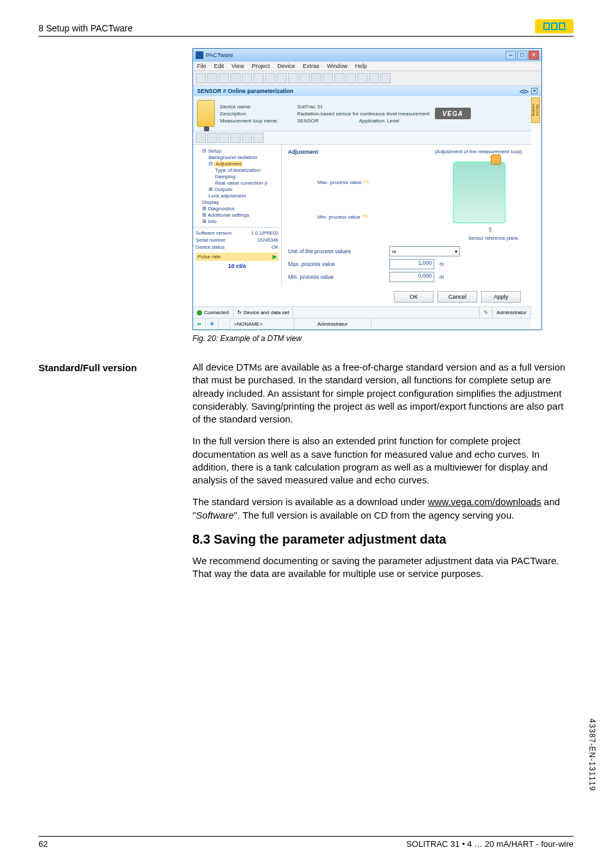  What do you see at coordinates (214, 151) in the screenshot?
I see `tree-setup: Setup` at bounding box center [214, 151].